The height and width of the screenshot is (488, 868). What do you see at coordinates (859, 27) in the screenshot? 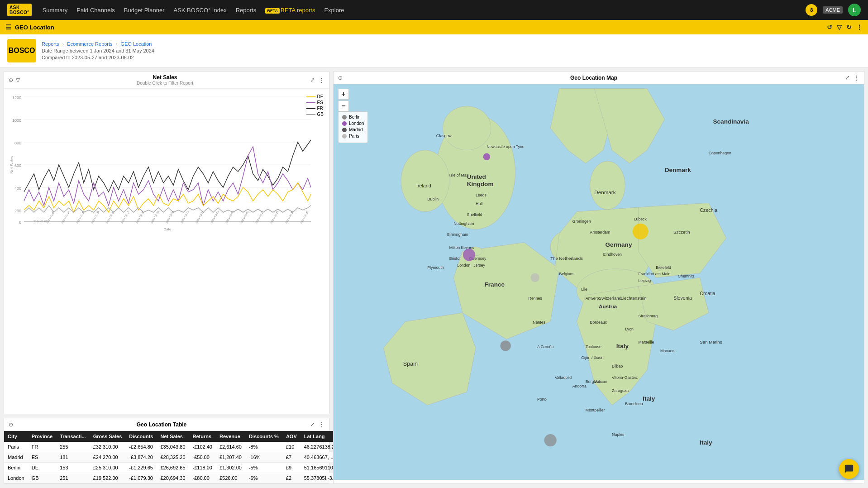
I see `more-options-icon: ⋮` at bounding box center [859, 27].